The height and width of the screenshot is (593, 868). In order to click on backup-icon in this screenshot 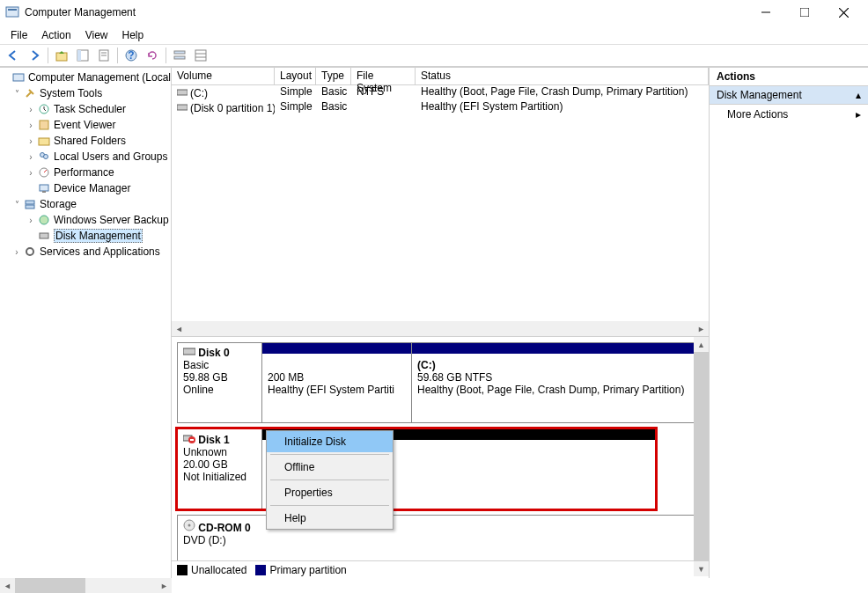, I will do `click(44, 220)`.